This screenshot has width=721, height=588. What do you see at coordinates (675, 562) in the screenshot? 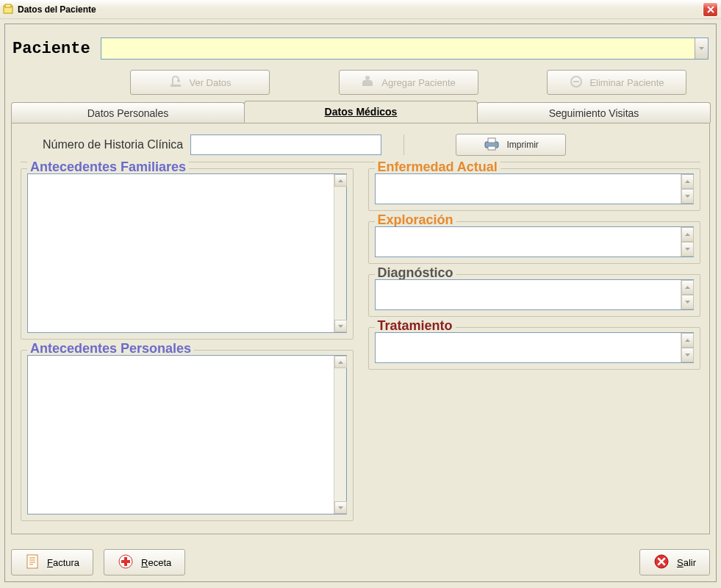
I see `salir-button: Salir` at bounding box center [675, 562].